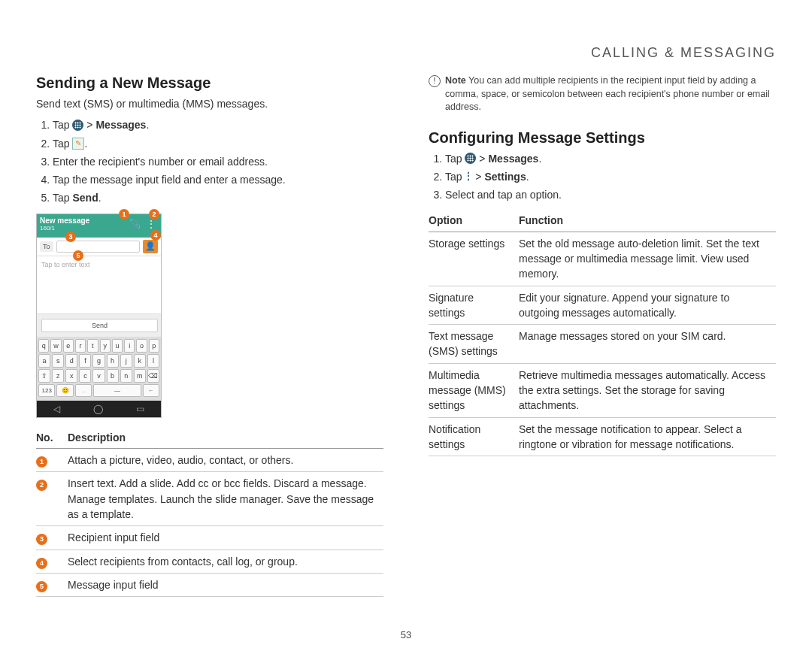 Image resolution: width=812 pixels, height=654 pixels. I want to click on phone-send-button: Send, so click(99, 325).